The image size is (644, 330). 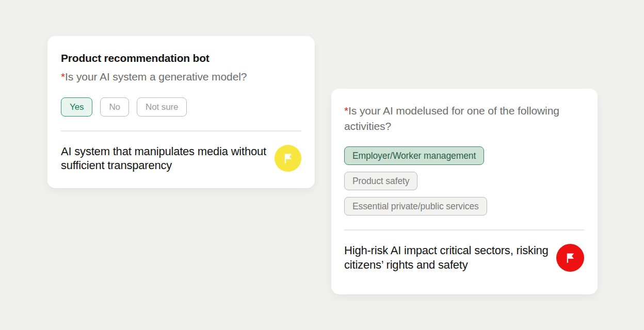 What do you see at coordinates (452, 119) in the screenshot?
I see `question-text: Is your AI modelused for one of the foll…` at bounding box center [452, 119].